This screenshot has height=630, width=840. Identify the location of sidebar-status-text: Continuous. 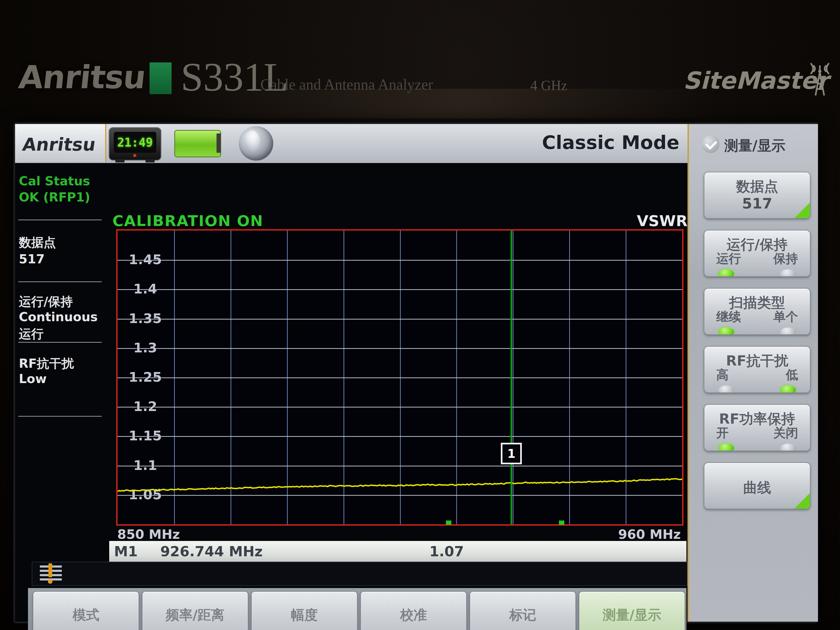
(58, 317).